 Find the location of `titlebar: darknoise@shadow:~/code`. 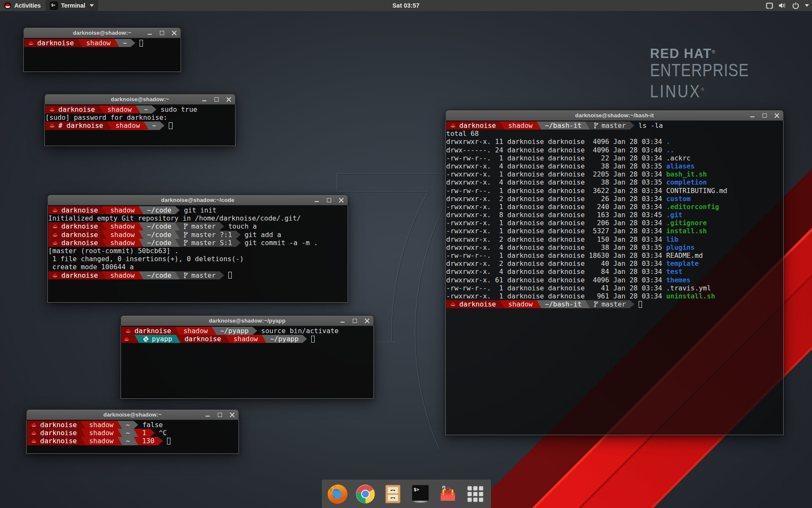

titlebar: darknoise@shadow:~/code is located at coordinates (198, 200).